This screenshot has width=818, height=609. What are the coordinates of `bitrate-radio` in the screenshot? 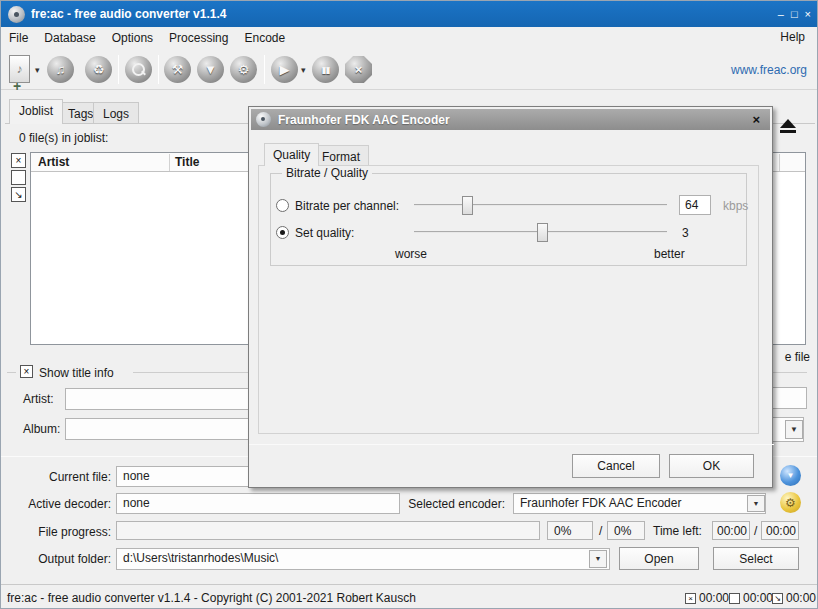 It's located at (282, 206).